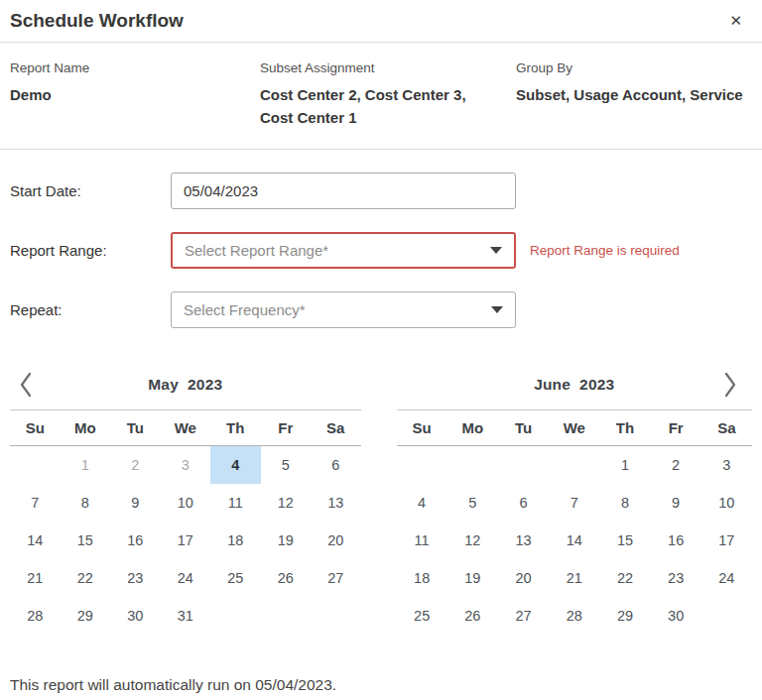 This screenshot has width=762, height=700. What do you see at coordinates (286, 428) in the screenshot?
I see `calendar-day-header: Fr` at bounding box center [286, 428].